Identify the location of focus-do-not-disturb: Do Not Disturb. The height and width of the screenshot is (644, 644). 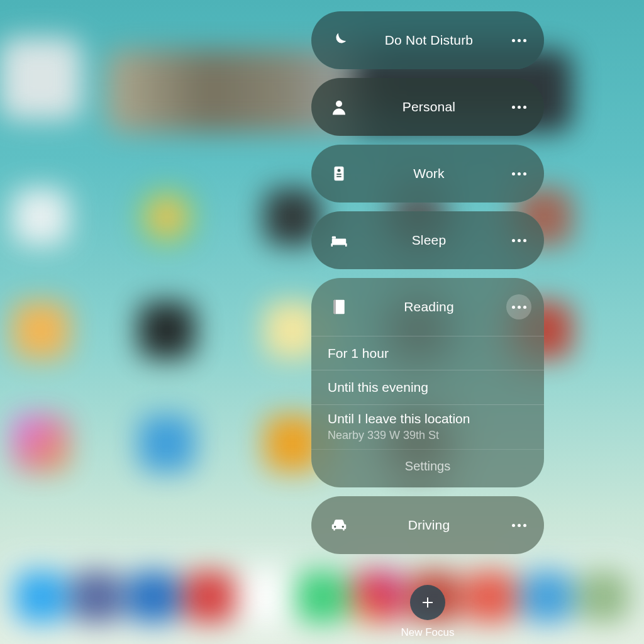
(428, 40).